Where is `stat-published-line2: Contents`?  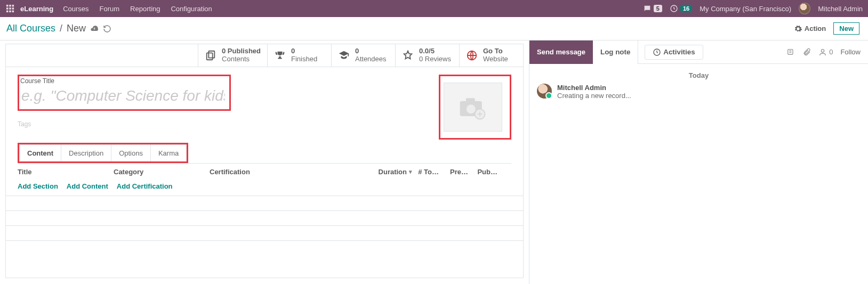
stat-published-line2: Contents is located at coordinates (241, 60).